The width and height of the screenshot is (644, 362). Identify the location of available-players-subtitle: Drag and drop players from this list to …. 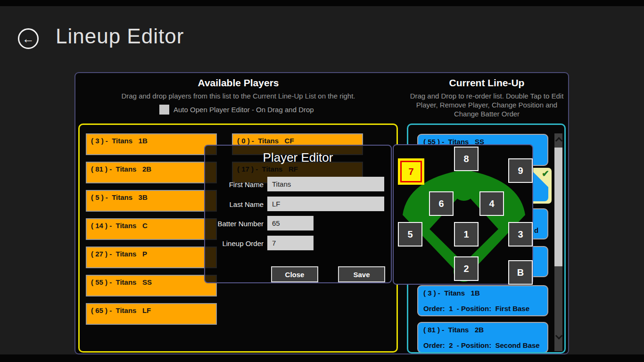
(239, 96).